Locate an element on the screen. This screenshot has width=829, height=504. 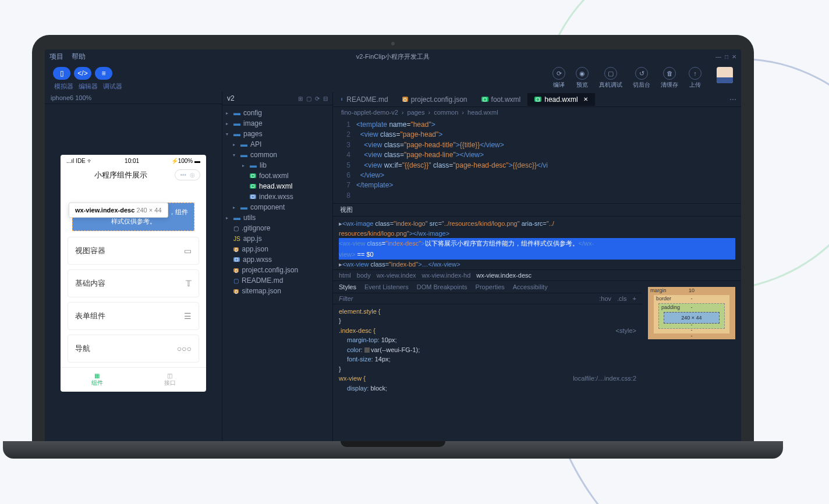
minimize-icon: — is located at coordinates (718, 57).